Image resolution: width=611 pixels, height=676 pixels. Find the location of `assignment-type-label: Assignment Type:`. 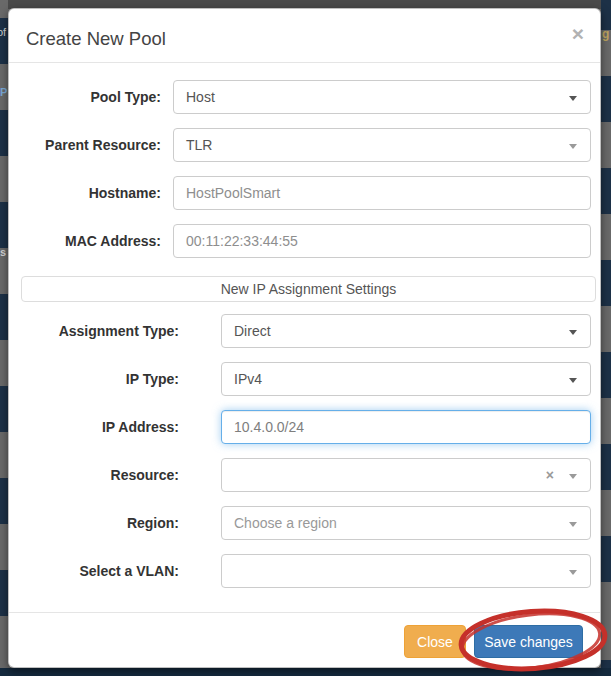

assignment-type-label: Assignment Type: is located at coordinates (100, 331).